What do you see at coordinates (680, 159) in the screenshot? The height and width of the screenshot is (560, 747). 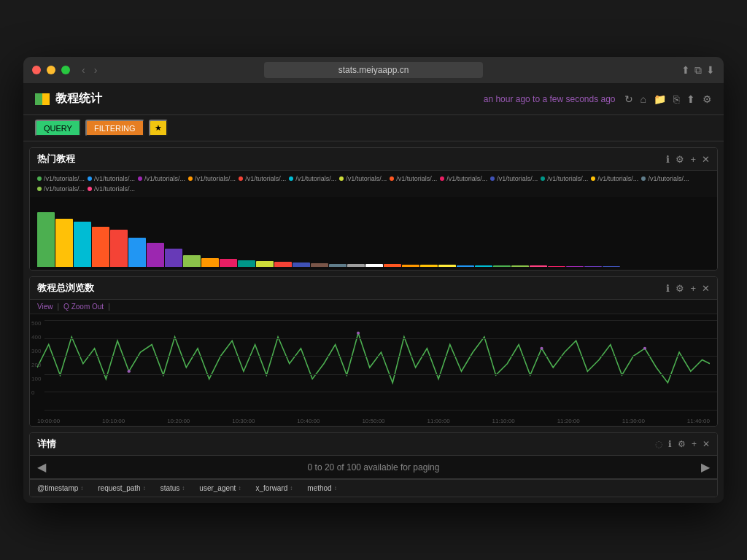 I see `gear-icon: ⚙` at bounding box center [680, 159].